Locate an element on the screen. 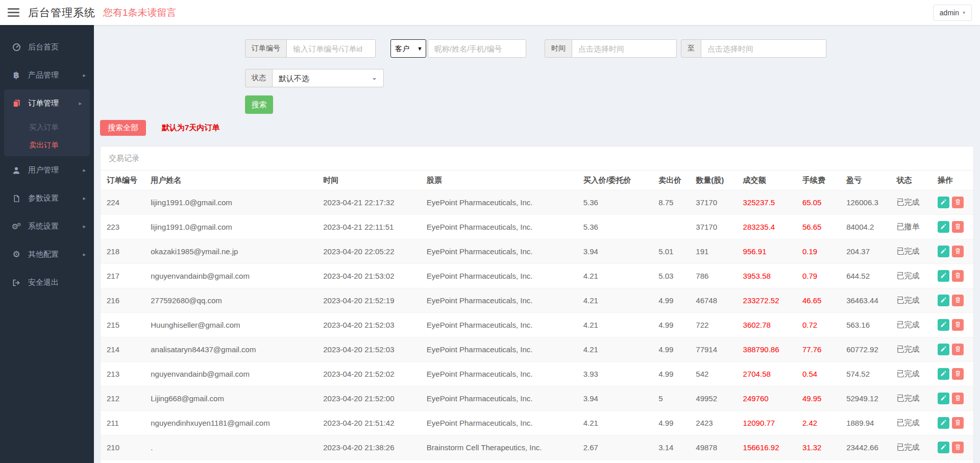  table-row: 215Huunghiseller@gmail.com2023-04-20 21:… is located at coordinates (537, 325).